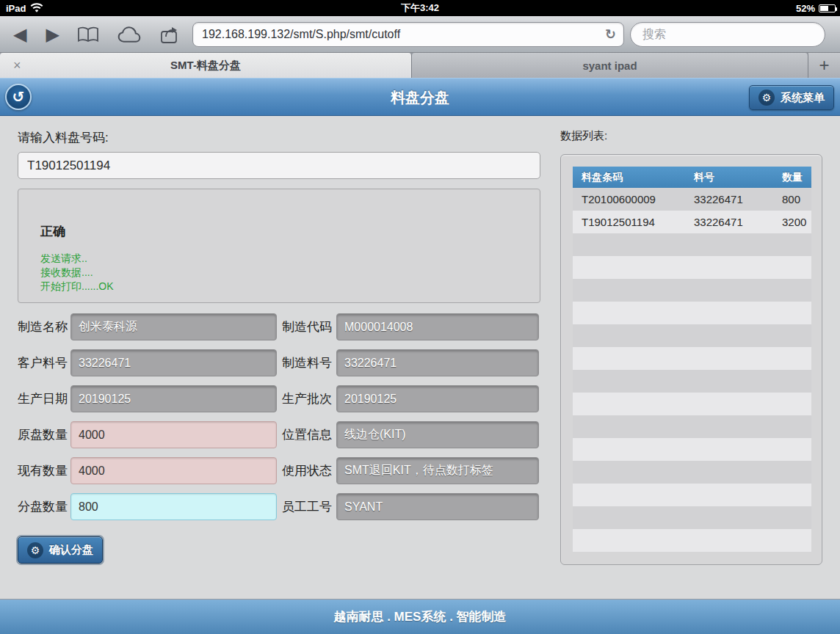 Image resolution: width=840 pixels, height=634 pixels. I want to click on mfg-code-field, so click(438, 327).